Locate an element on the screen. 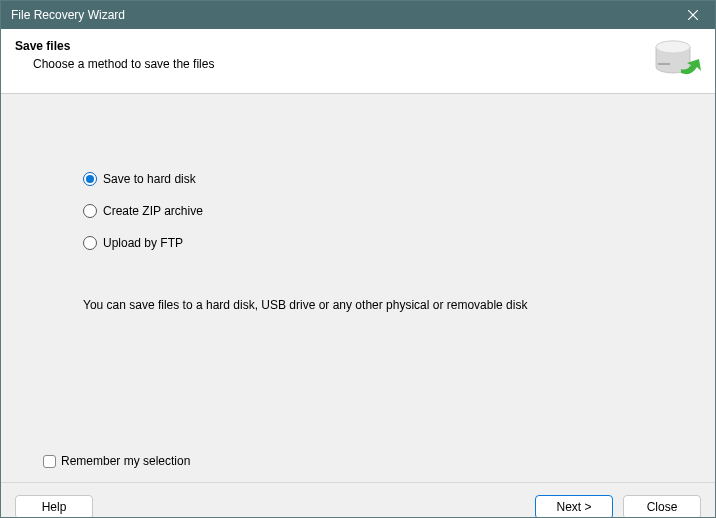  page-subtitle: Choose a method to save the files is located at coordinates (339, 64).